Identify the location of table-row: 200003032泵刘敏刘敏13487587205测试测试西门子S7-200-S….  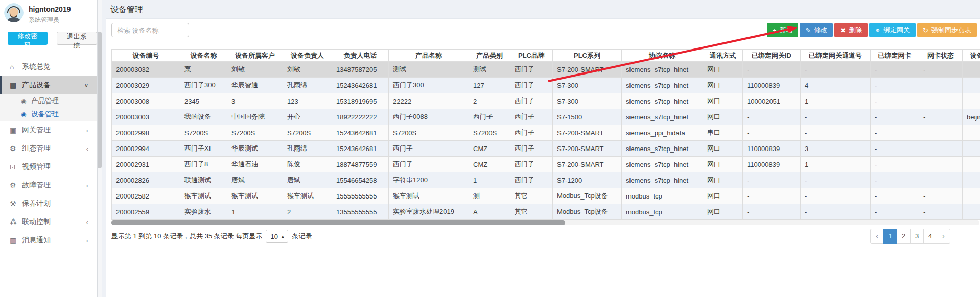
(546, 69).